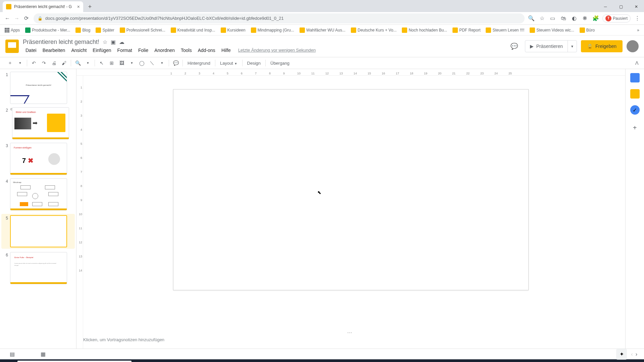 The image size is (644, 362). What do you see at coordinates (12, 354) in the screenshot?
I see `filmstrip-view-button: ▤` at bounding box center [12, 354].